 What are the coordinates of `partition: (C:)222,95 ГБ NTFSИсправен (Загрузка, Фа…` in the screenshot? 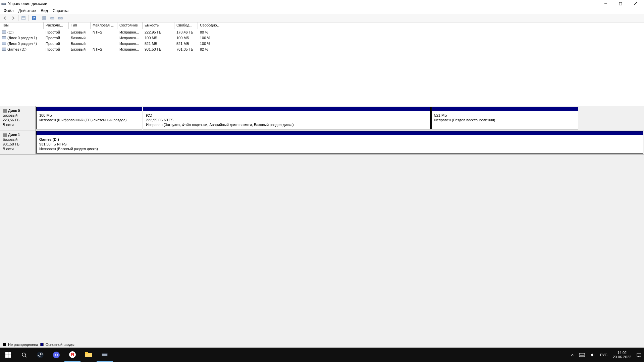 It's located at (286, 118).